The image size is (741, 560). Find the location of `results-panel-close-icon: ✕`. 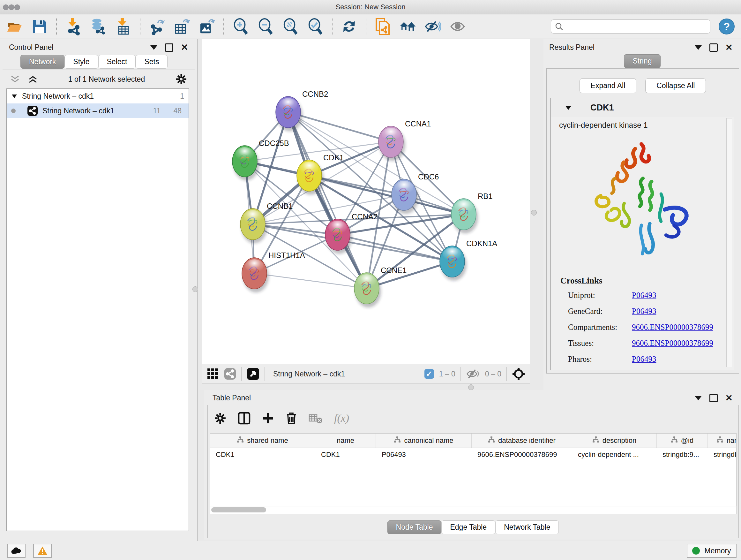

results-panel-close-icon: ✕ is located at coordinates (729, 48).